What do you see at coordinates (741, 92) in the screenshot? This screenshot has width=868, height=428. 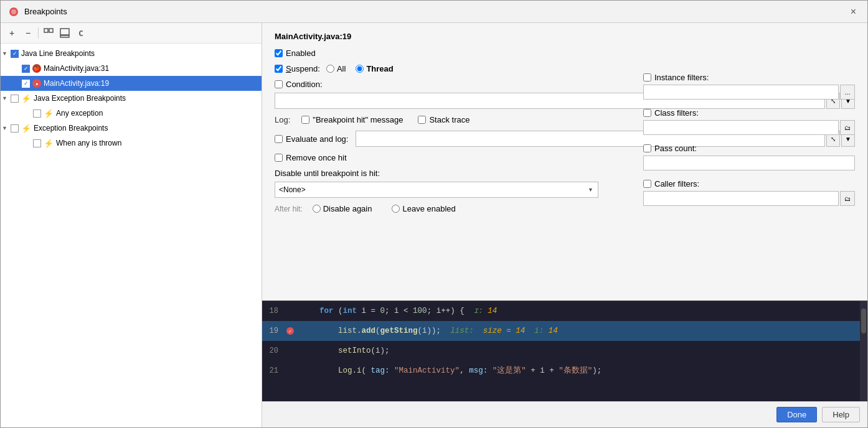 I see `instance-filter-input` at bounding box center [741, 92].